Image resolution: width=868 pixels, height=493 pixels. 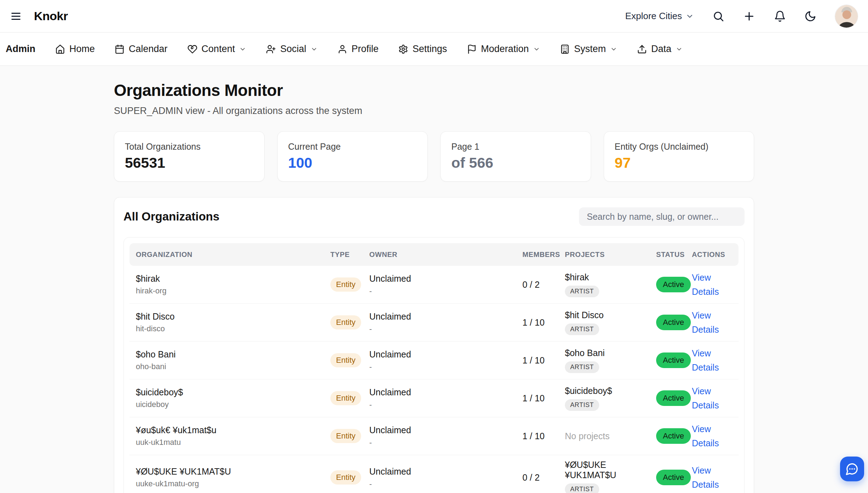 What do you see at coordinates (60, 49) in the screenshot?
I see `home-icon` at bounding box center [60, 49].